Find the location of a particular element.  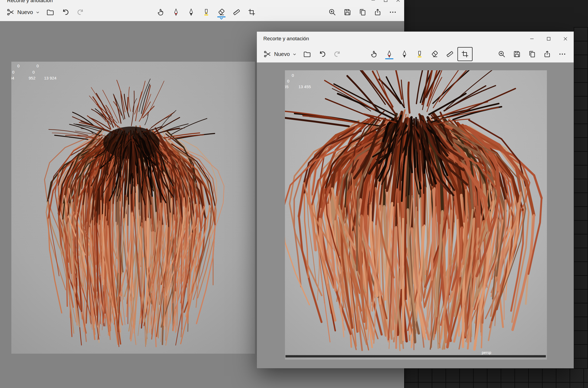

eraser-options-chevron-icon is located at coordinates (221, 18).